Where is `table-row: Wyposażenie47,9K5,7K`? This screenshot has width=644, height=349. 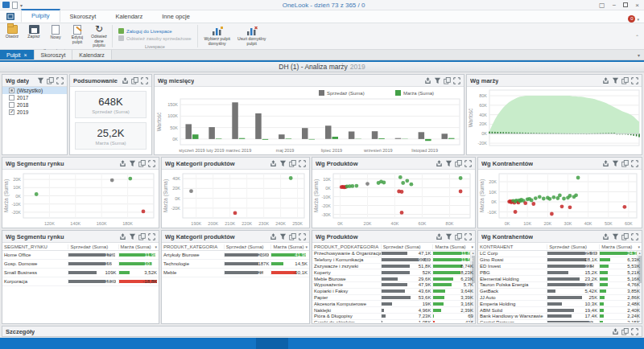 table-row: Wyposażenie47,9K5,7K is located at coordinates (394, 285).